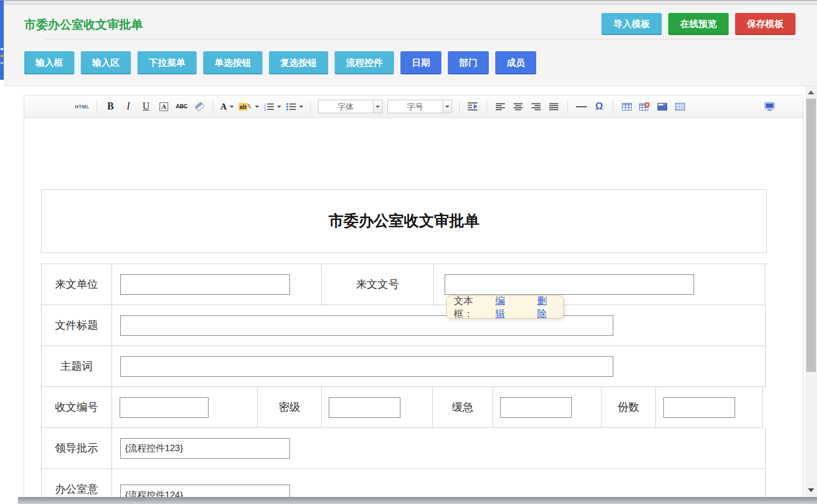 This screenshot has height=504, width=817. I want to click on add-dropdown-button: 下拉菜单, so click(167, 63).